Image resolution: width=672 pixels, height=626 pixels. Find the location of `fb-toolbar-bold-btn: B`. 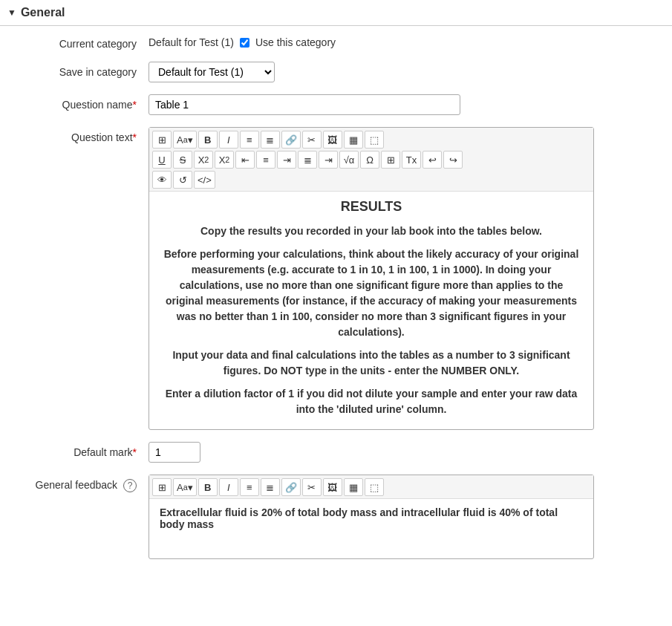

fb-toolbar-bold-btn: B is located at coordinates (208, 487).